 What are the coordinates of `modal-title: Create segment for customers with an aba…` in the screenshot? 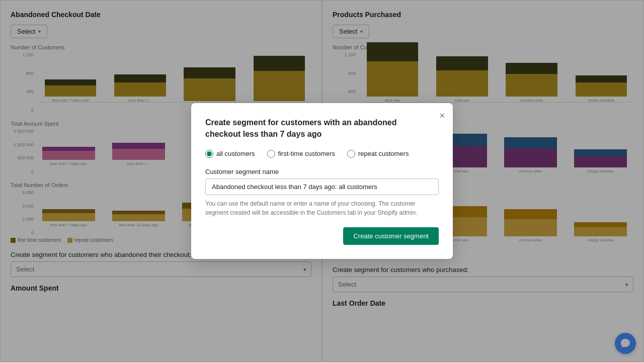 It's located at (322, 129).